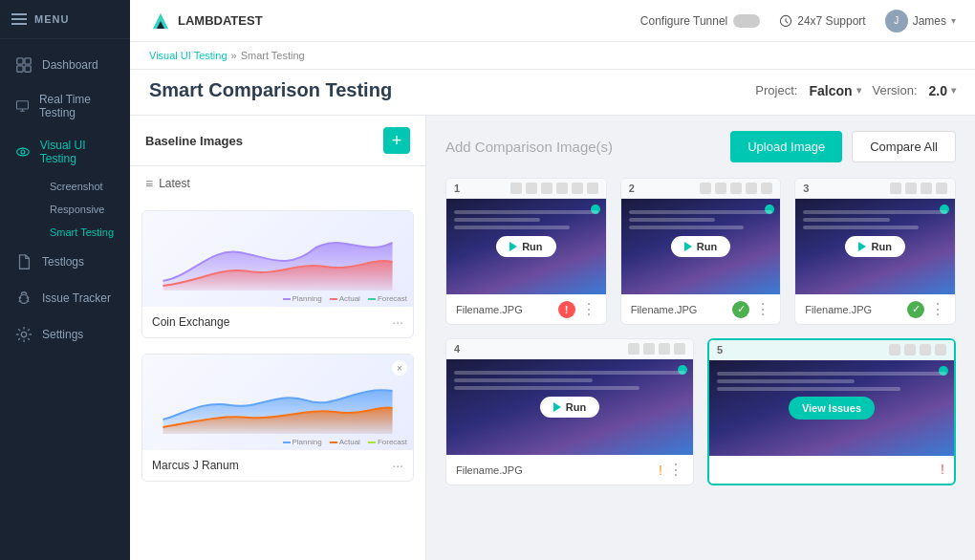 Image resolution: width=975 pixels, height=560 pixels. Describe the element at coordinates (526, 189) in the screenshot. I see `card-toolbar-1: 1` at that location.